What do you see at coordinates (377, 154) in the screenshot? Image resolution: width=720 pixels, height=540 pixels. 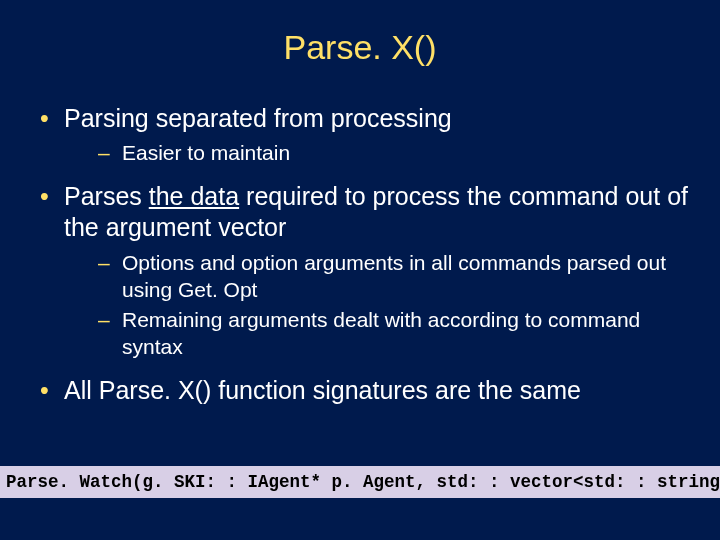 I see `sub-list: Easier to maintain` at bounding box center [377, 154].